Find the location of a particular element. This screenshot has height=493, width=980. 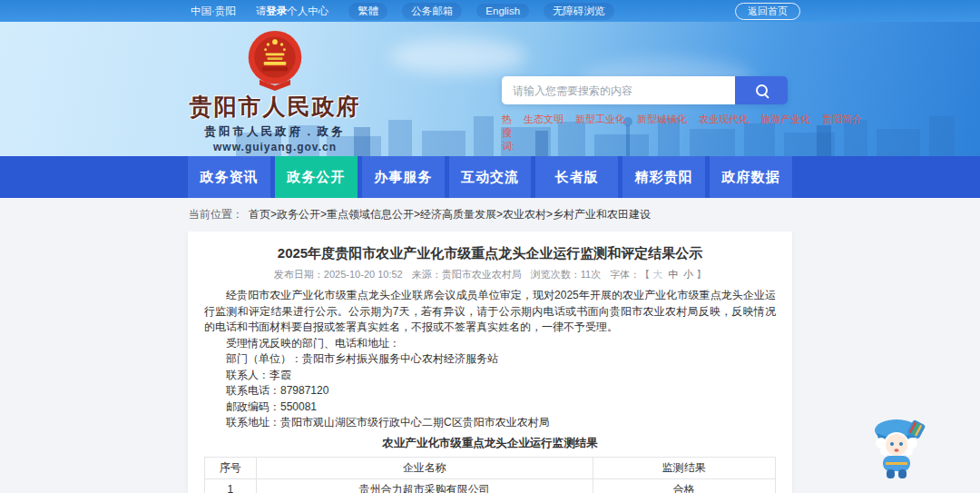

nav-items: 政务资讯 政务公开 办事服务 互动交流 长者版 精彩贵阳 政府数据 is located at coordinates (490, 177).